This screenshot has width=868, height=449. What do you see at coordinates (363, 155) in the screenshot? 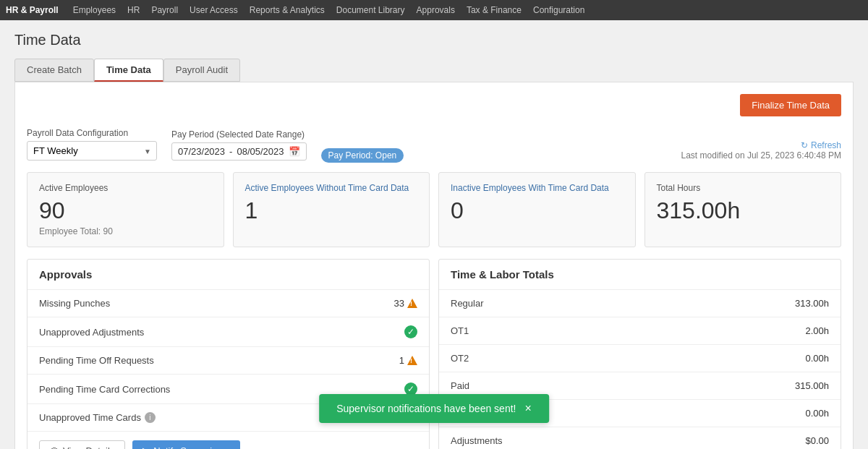
I see `pay-period-badge-wrap: Pay Period: Open` at bounding box center [363, 155].